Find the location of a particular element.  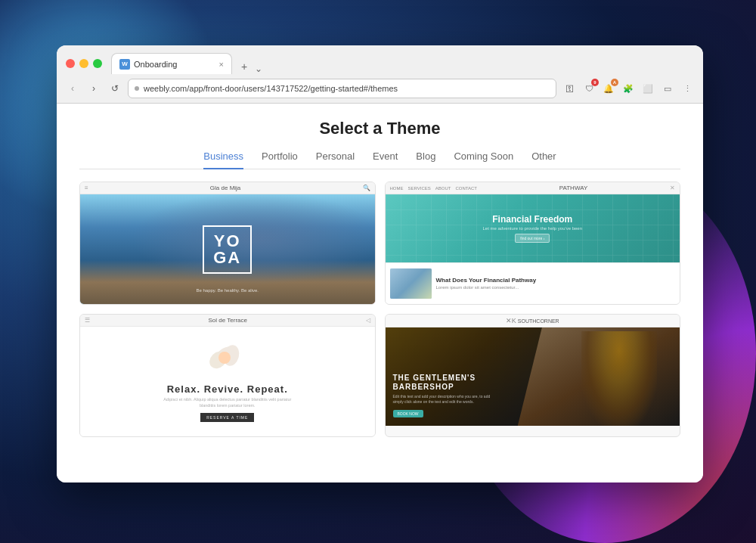

sol-menu-icon: ☰ is located at coordinates (88, 321).